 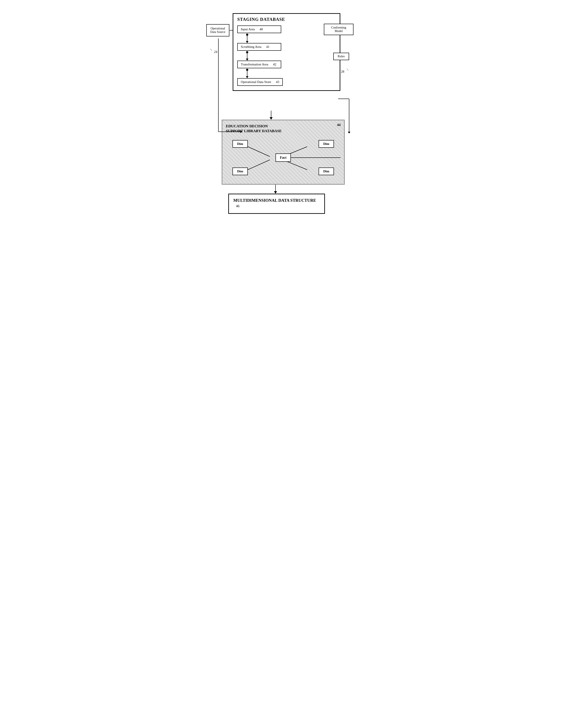 What do you see at coordinates (240, 144) in the screenshot?
I see `dim-box-top-left: Dim` at bounding box center [240, 144].